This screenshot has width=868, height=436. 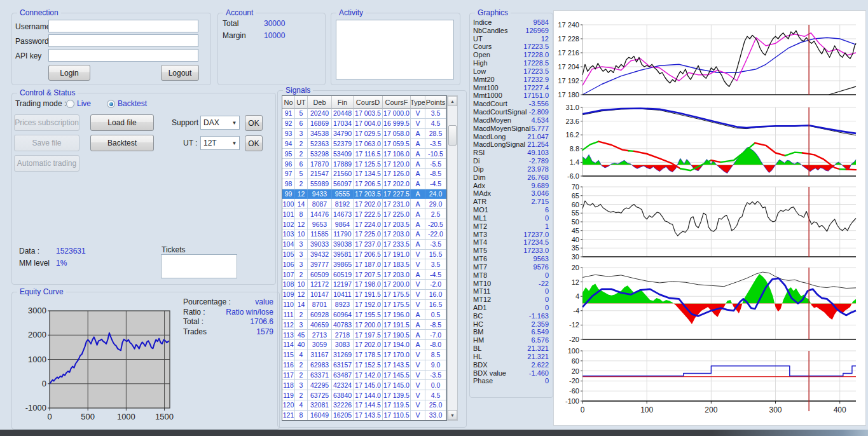 I want to click on signals-table: NoUTDebFinCoursDCoursFTypePoints91520240…, so click(x=364, y=258).